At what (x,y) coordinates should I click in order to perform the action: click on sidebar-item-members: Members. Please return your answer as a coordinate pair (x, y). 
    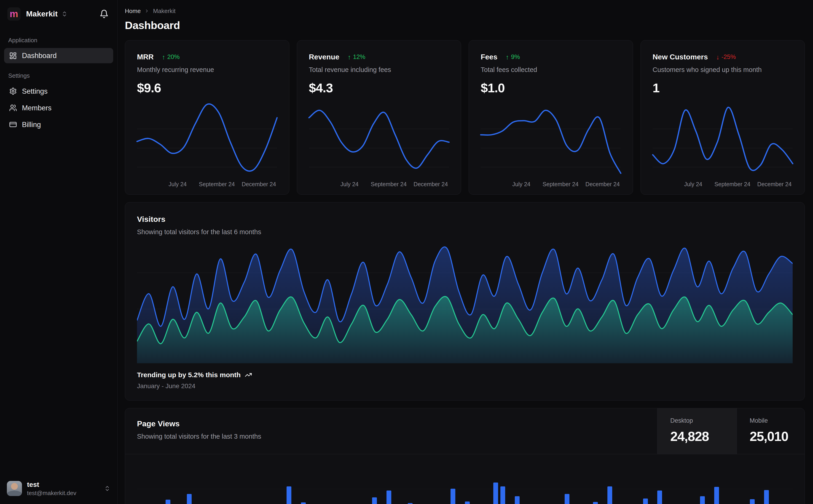
    Looking at the image, I should click on (59, 108).